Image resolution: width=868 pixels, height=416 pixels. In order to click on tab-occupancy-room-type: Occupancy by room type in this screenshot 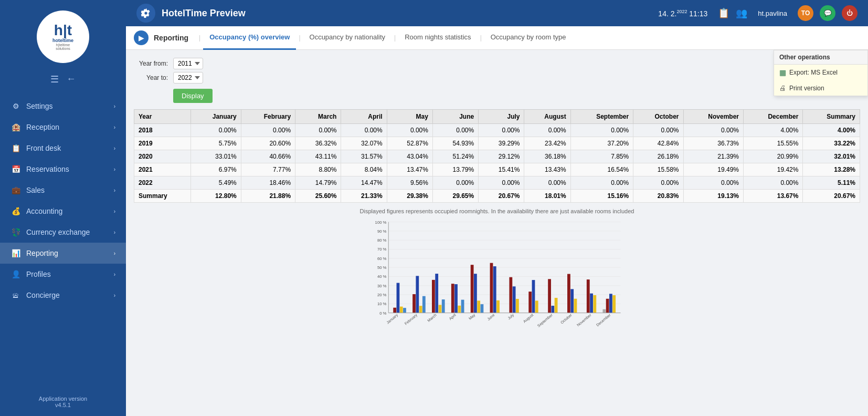, I will do `click(528, 38)`.